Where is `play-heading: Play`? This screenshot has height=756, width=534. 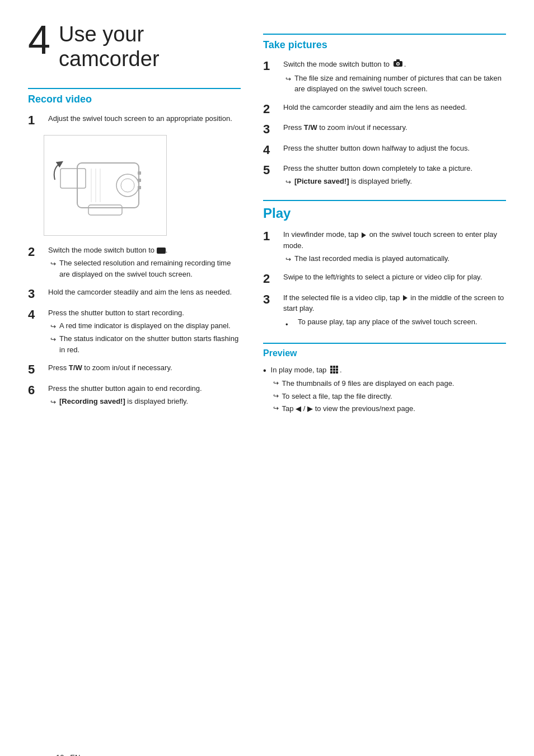 play-heading: Play is located at coordinates (385, 211).